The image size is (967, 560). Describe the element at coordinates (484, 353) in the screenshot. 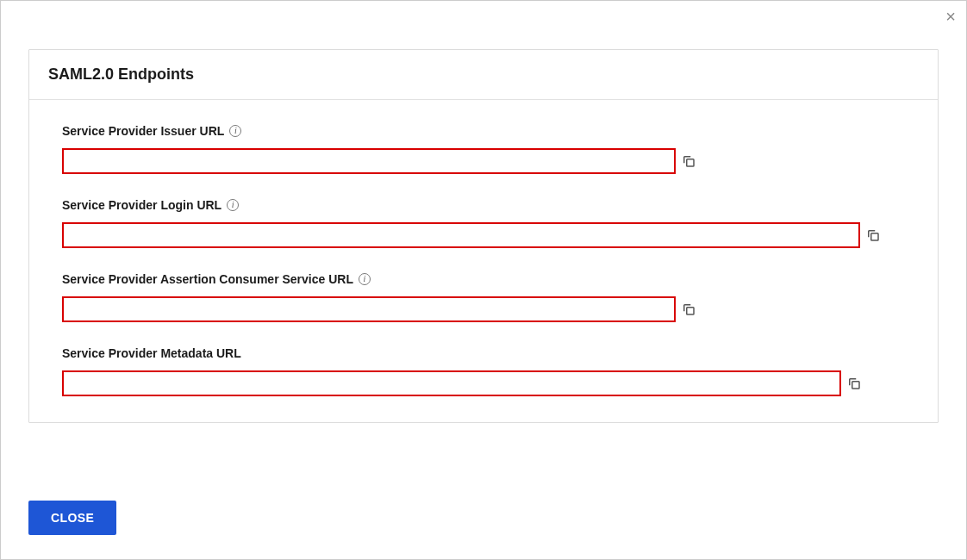

I see `label-row: Service Provider Metadata URL` at that location.